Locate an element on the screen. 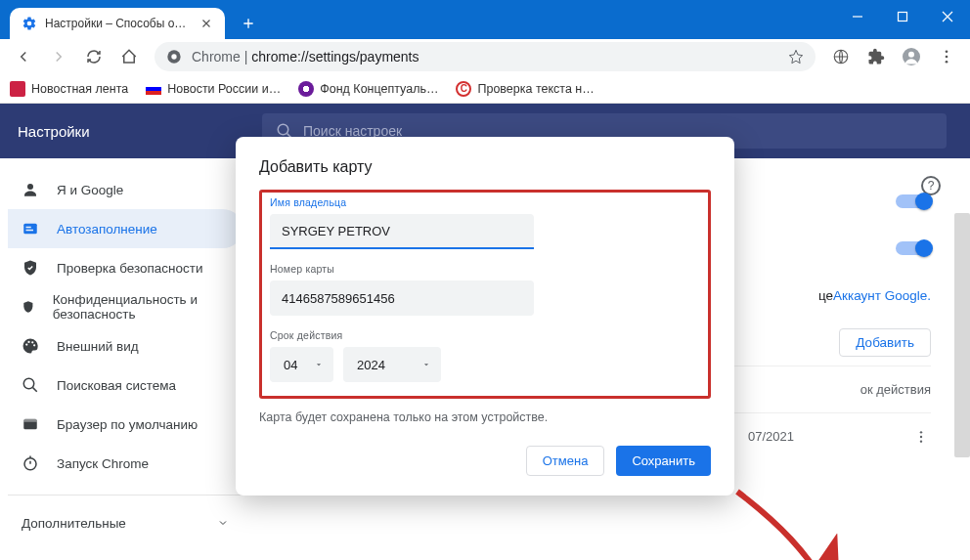 The height and width of the screenshot is (560, 970). sidebar-item-safety-check: Проверка безопасности is located at coordinates (125, 268).